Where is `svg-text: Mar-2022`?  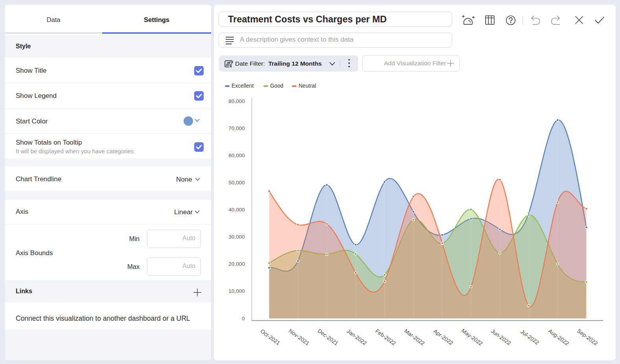
svg-text: Mar-2022 is located at coordinates (414, 337).